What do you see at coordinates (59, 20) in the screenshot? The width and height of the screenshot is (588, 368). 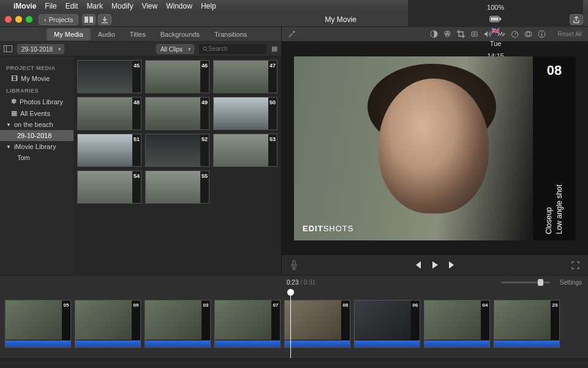 I see `back-projects-button: ‹ Projects` at bounding box center [59, 20].